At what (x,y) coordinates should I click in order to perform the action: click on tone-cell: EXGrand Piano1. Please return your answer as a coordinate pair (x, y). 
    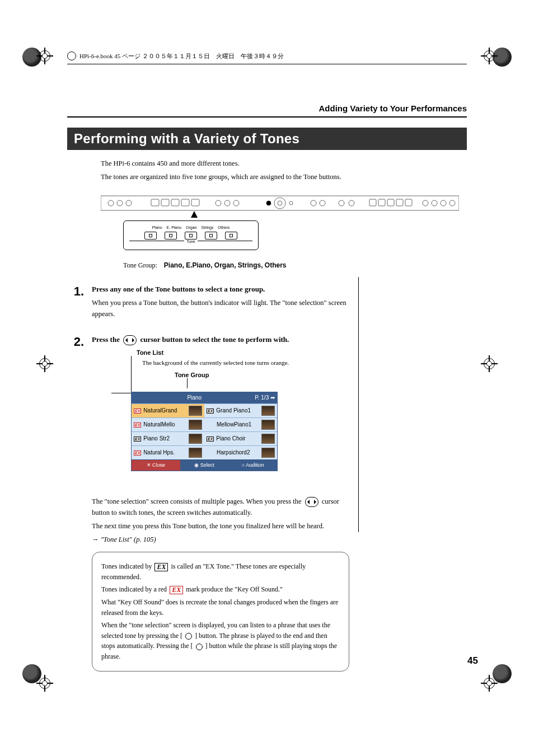
    Looking at the image, I should click on (241, 411).